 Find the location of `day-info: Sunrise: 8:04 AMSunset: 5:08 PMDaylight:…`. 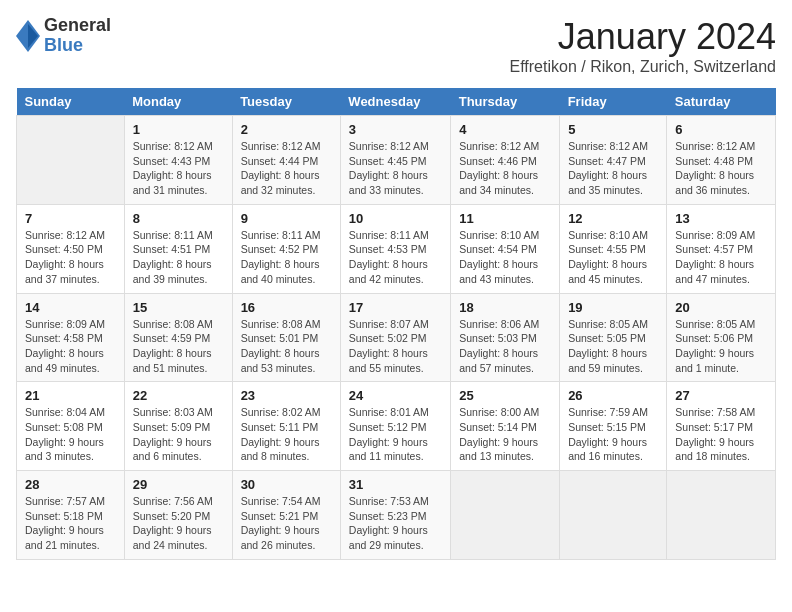

day-info: Sunrise: 8:04 AMSunset: 5:08 PMDaylight:… is located at coordinates (70, 434).